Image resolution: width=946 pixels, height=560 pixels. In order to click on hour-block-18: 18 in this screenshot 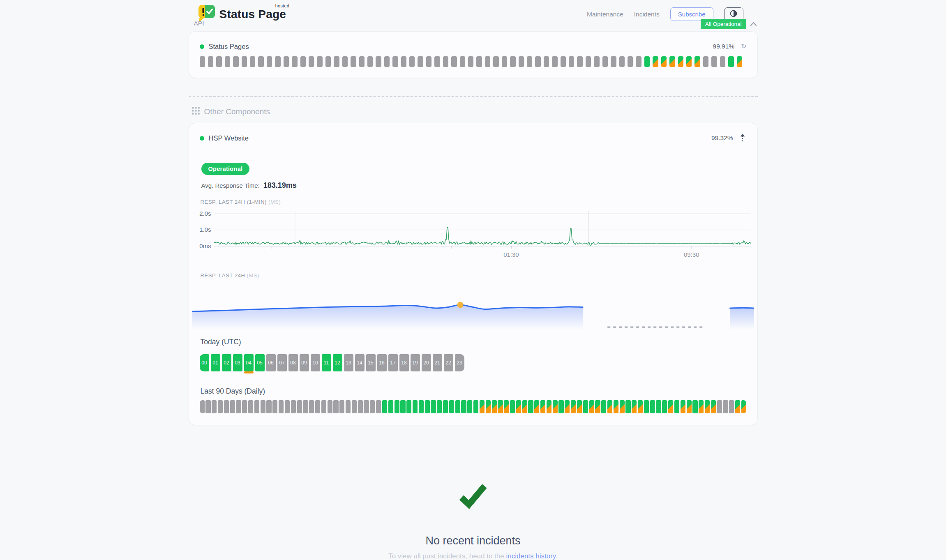, I will do `click(404, 363)`.